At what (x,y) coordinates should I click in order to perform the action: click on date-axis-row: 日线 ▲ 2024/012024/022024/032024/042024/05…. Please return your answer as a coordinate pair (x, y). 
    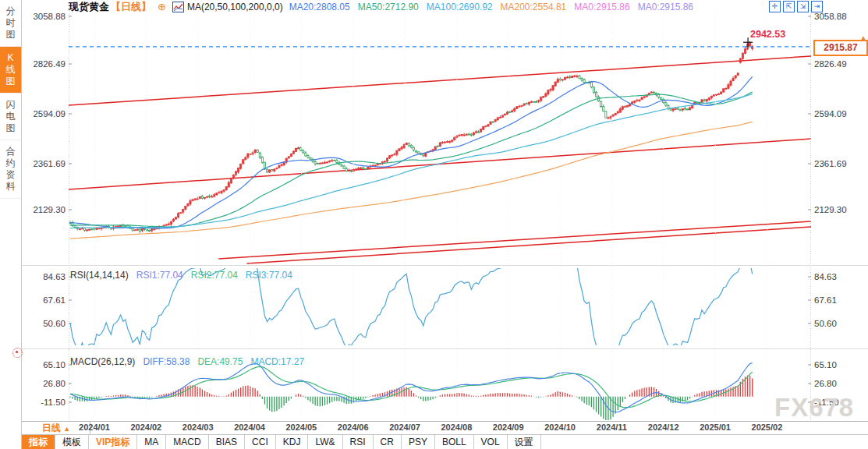
    Looking at the image, I should click on (445, 428).